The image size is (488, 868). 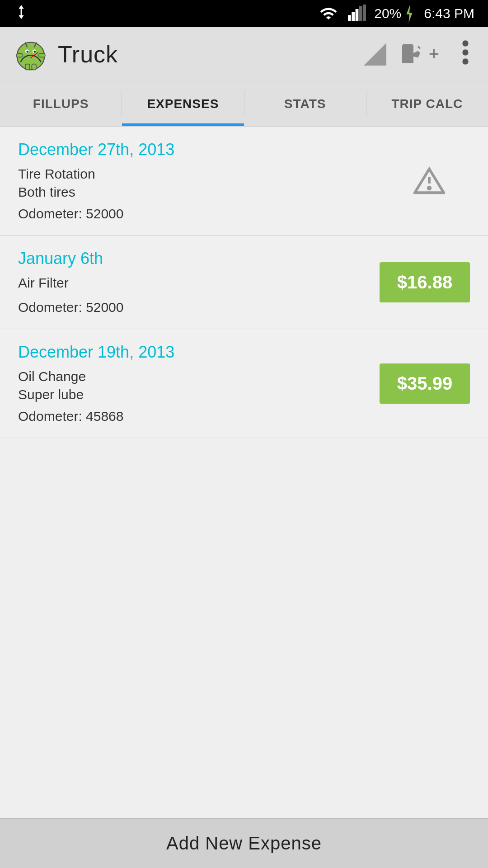 What do you see at coordinates (31, 54) in the screenshot?
I see `app-logo` at bounding box center [31, 54].